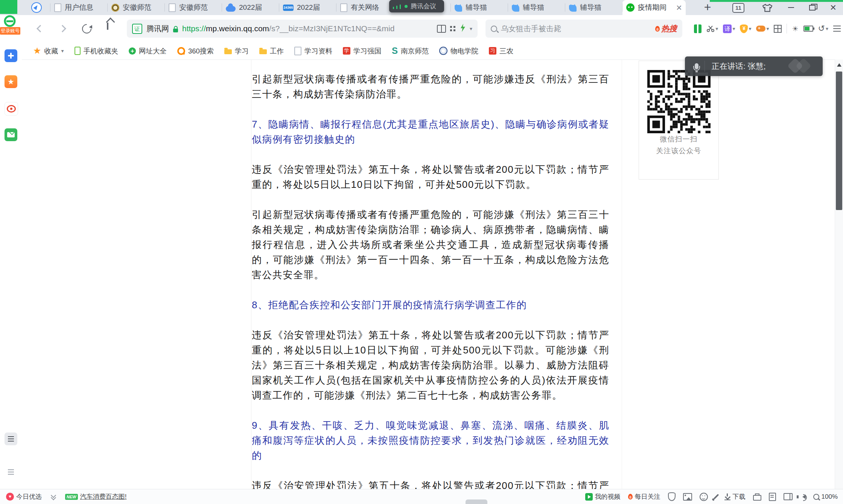  What do you see at coordinates (704, 497) in the screenshot?
I see `statusbar-emoji-button` at bounding box center [704, 497].